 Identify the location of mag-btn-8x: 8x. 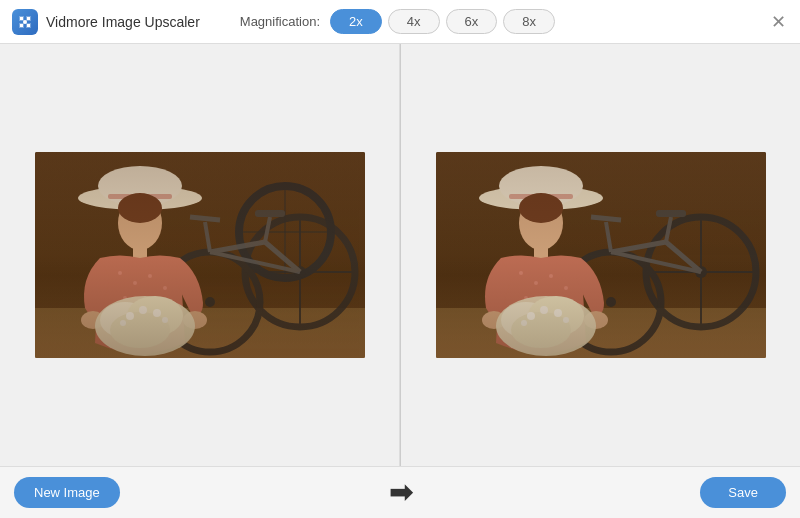
(529, 22).